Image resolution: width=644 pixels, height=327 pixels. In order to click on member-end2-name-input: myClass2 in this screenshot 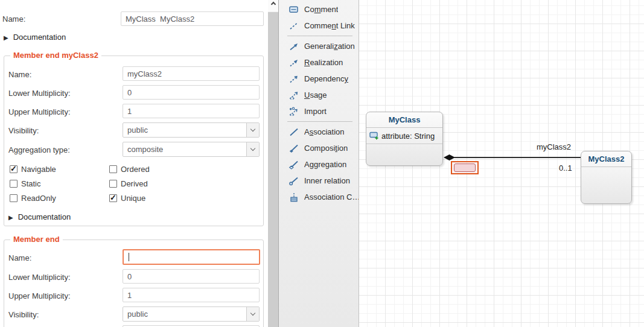, I will do `click(191, 74)`.